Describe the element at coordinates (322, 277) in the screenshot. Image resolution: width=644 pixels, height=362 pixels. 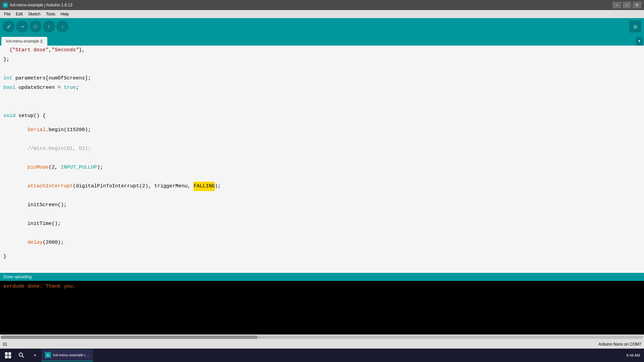
I see `status-bar: Done uploading.` at that location.